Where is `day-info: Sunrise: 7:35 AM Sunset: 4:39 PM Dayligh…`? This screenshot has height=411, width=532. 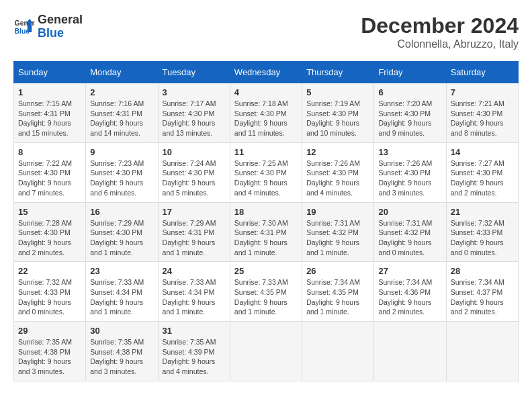
day-info: Sunrise: 7:35 AM Sunset: 4:39 PM Dayligh… is located at coordinates (194, 357).